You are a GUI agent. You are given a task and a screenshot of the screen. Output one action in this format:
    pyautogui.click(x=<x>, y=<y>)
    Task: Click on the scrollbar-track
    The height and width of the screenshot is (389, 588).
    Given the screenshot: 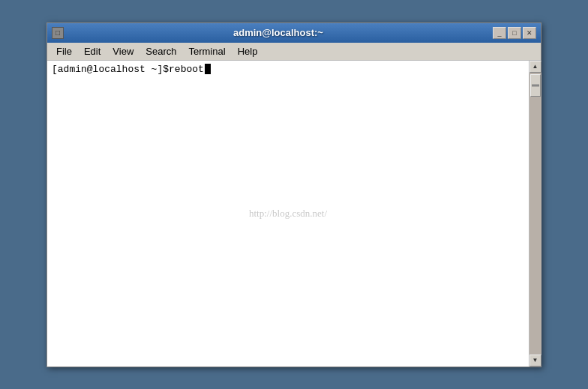 What is the action you would take?
    pyautogui.click(x=536, y=214)
    